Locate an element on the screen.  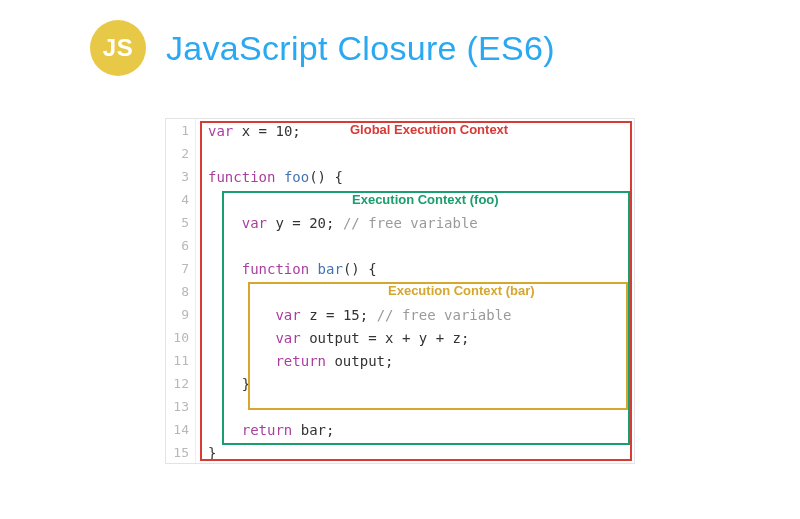
line-number: 11 is located at coordinates (181, 360).